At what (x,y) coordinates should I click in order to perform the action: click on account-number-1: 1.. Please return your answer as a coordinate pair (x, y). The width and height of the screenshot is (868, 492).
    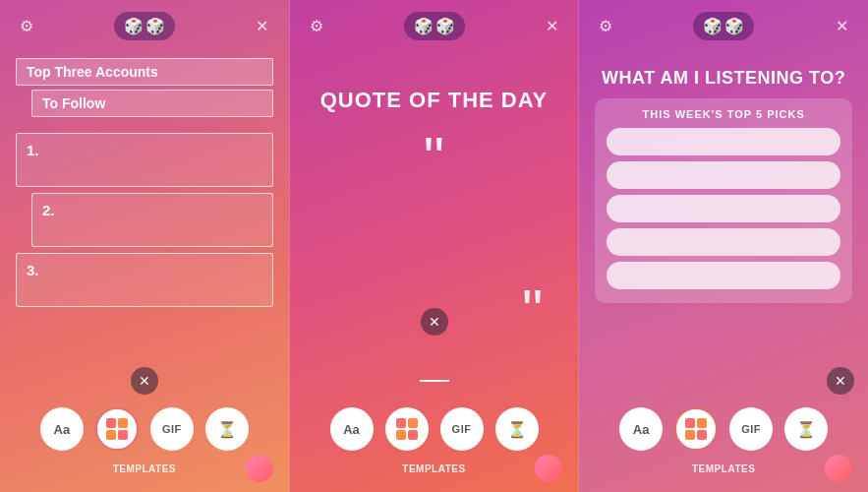
    Looking at the image, I should click on (33, 150).